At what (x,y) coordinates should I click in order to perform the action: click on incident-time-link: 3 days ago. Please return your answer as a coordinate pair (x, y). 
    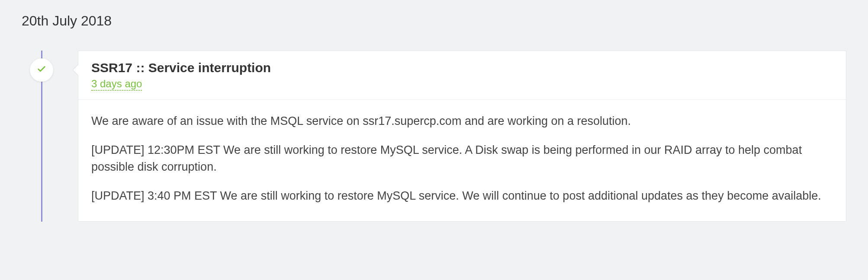
    Looking at the image, I should click on (117, 84).